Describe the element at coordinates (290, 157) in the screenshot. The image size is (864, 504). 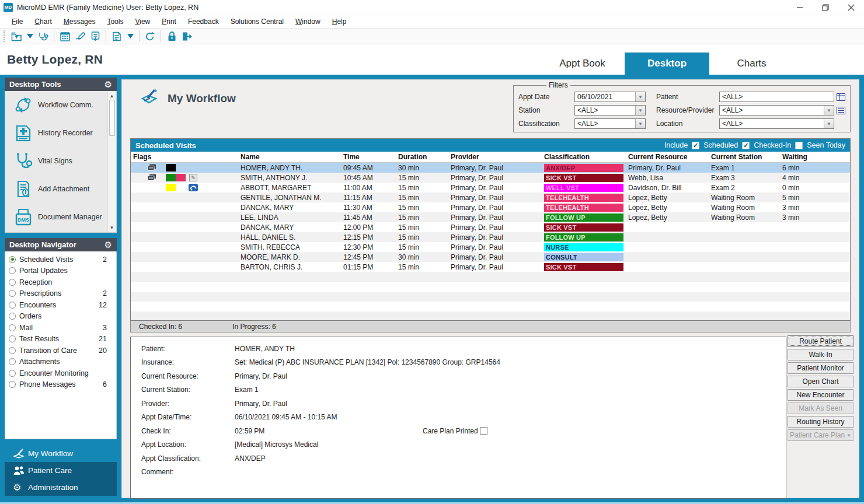
I see `column-header-name: Name` at that location.